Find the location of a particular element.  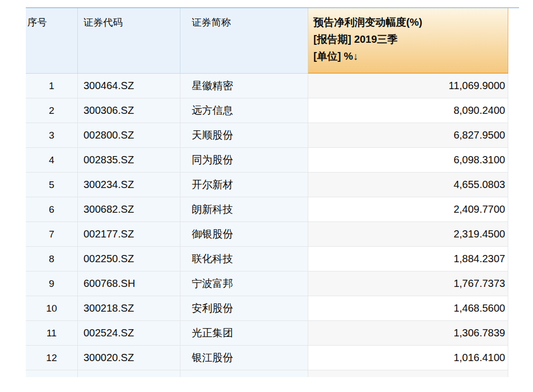

row-index-cell: 10 is located at coordinates (52, 309).